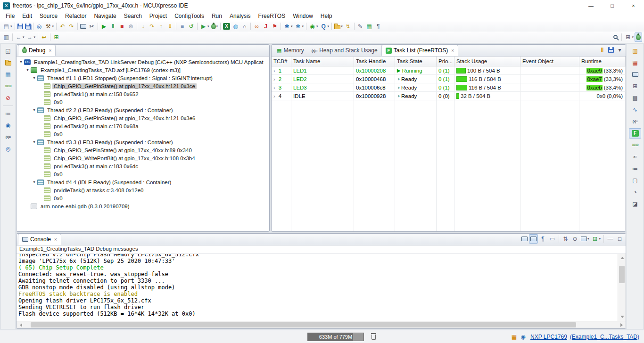 This screenshot has height=343, width=644. What do you see at coordinates (635, 169) in the screenshot?
I see `disassembly-view-icon: ≔` at bounding box center [635, 169].